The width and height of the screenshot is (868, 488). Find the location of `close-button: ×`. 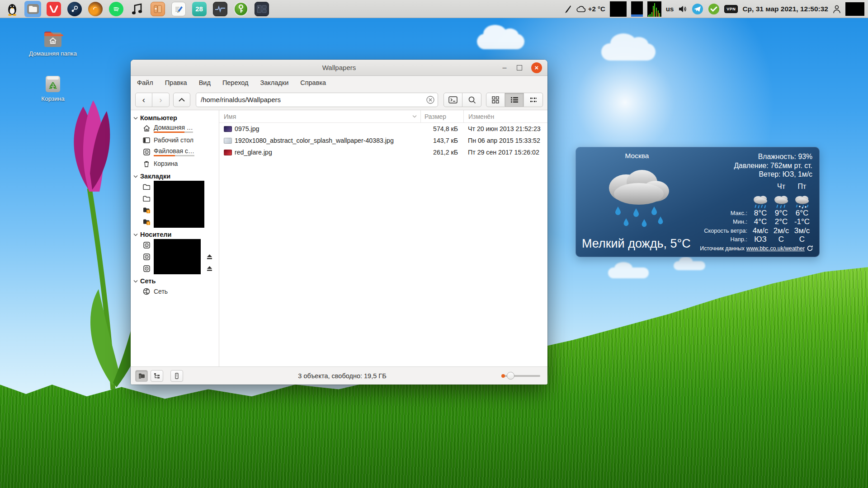

close-button: × is located at coordinates (537, 68).